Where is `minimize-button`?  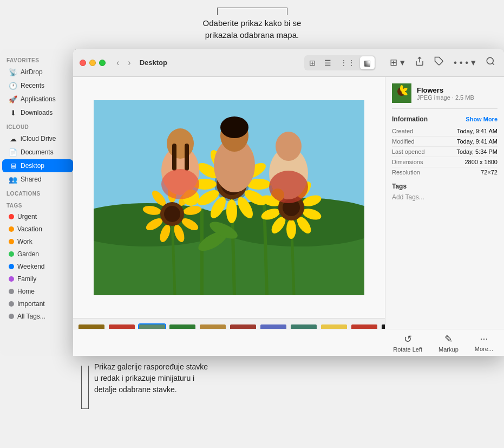
minimize-button is located at coordinates (93, 63).